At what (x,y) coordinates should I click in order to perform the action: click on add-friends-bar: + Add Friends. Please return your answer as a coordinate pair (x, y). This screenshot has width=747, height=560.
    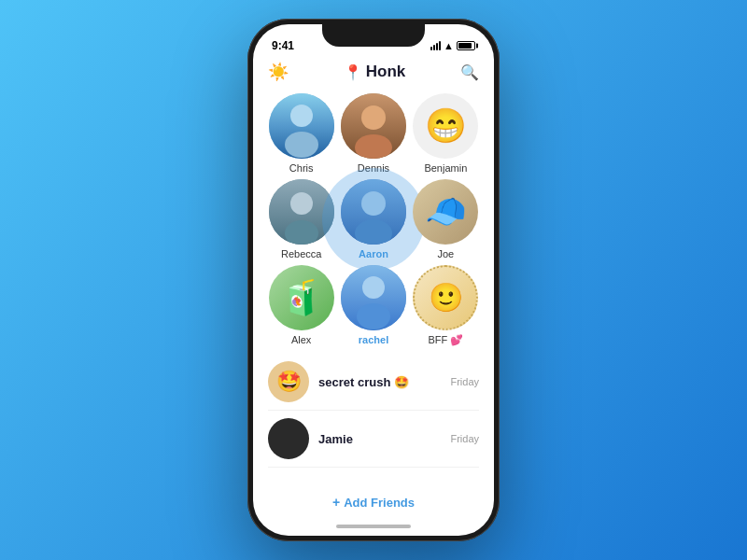
    Looking at the image, I should click on (374, 502).